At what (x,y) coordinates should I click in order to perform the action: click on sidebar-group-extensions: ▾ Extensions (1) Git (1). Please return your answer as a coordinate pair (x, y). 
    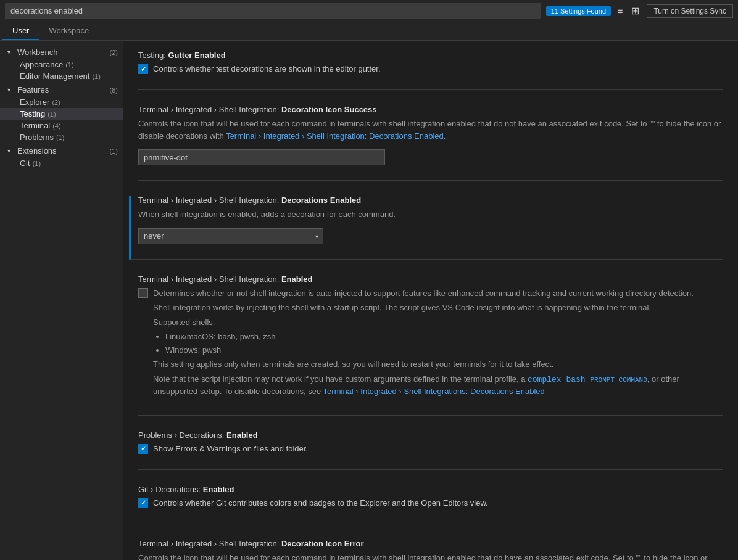
    Looking at the image, I should click on (62, 157).